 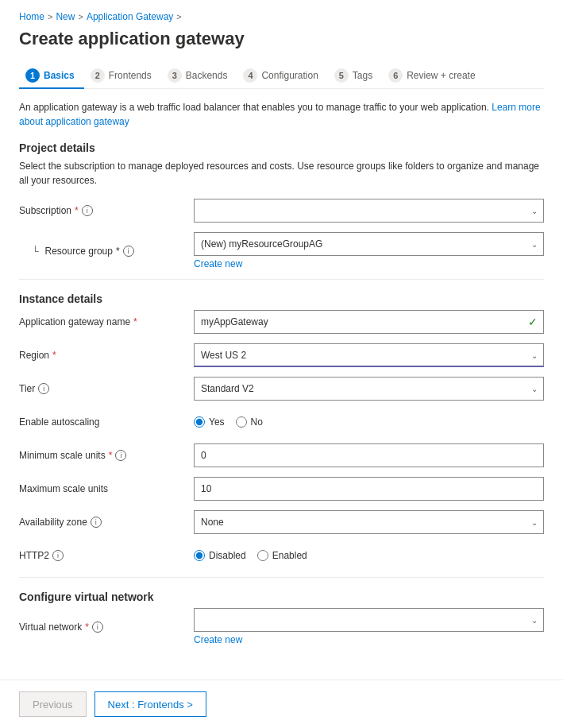 I want to click on virtual-network-row: Virtual network * i ⌄ Create new, so click(x=281, y=626).